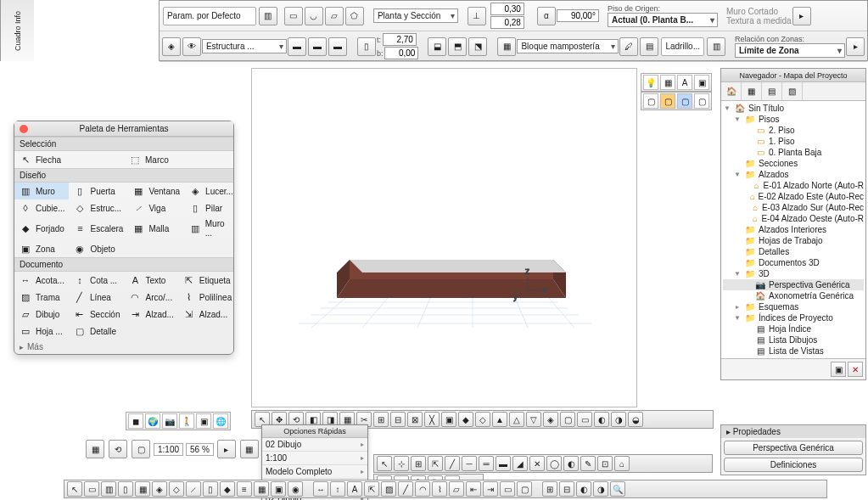 Image resolution: width=868 pixels, height=500 pixels. I want to click on bt-icon: ⇥, so click(490, 489).